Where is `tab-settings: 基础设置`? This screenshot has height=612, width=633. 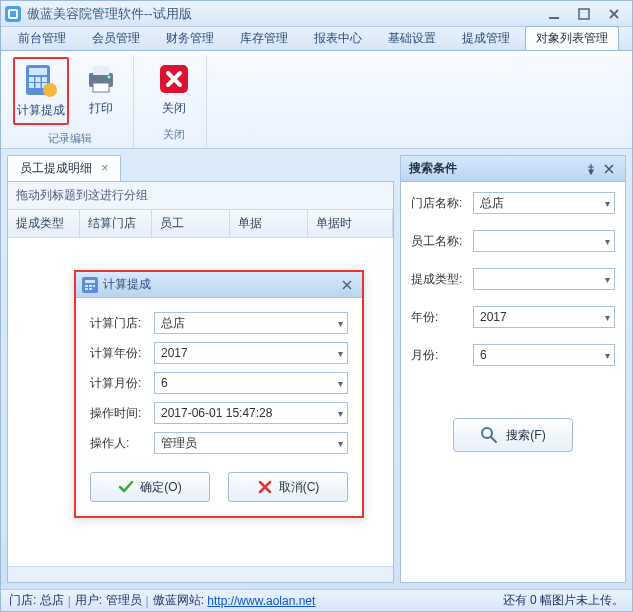 tab-settings: 基础设置 is located at coordinates (412, 38).